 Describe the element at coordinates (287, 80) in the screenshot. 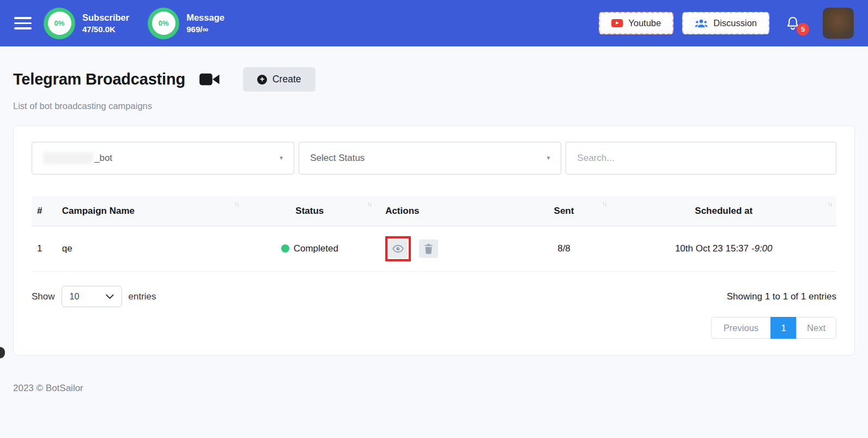

I see `create-button-label: Create` at that location.